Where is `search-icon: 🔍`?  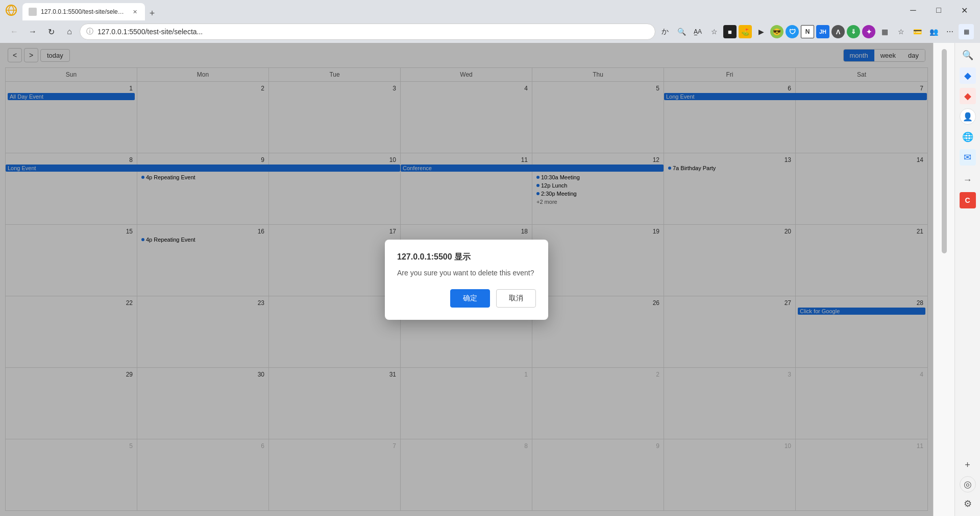
search-icon: 🔍 is located at coordinates (681, 32).